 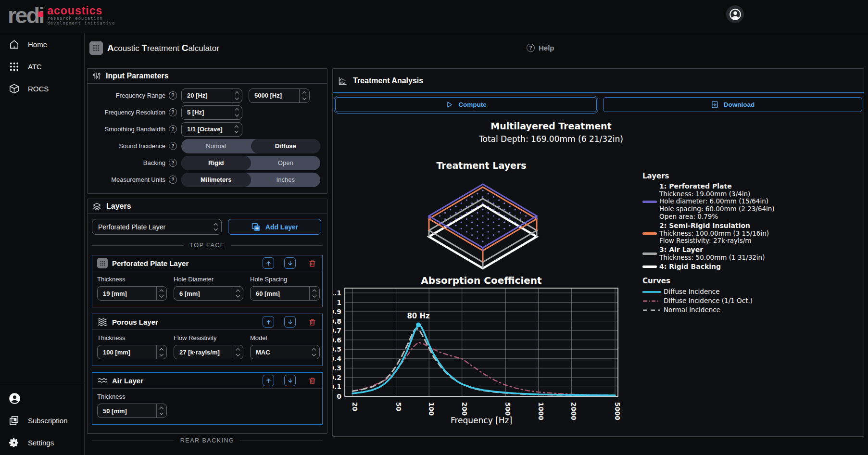 I want to click on layer-card-title: Porous Layer, so click(x=182, y=322).